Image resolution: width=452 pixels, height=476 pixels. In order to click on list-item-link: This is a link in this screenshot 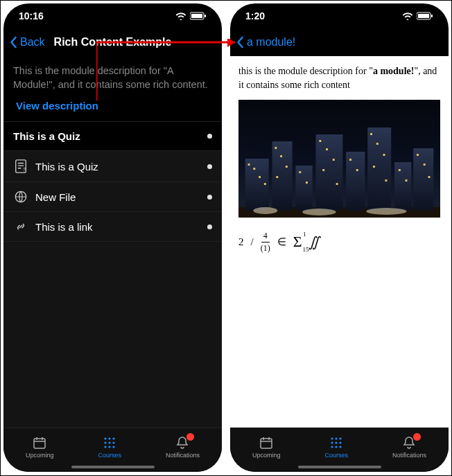, I will do `click(112, 227)`.